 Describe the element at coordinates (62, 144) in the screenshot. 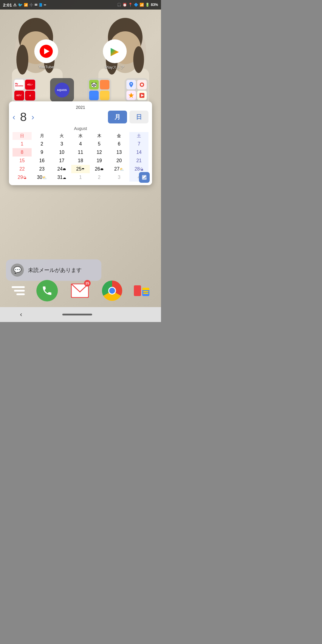

I see `cal-cell-0-2: 3` at that location.